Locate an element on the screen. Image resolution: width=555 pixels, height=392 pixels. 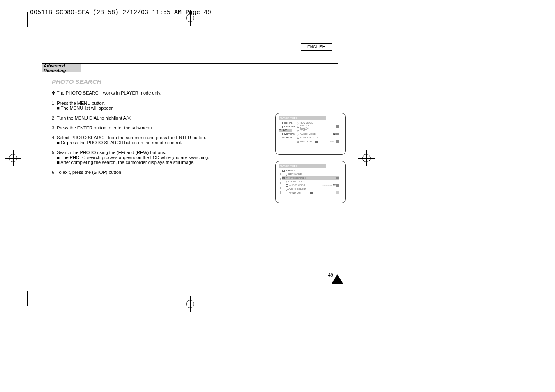
section-title: PHOTO SEARCH is located at coordinates (76, 81).